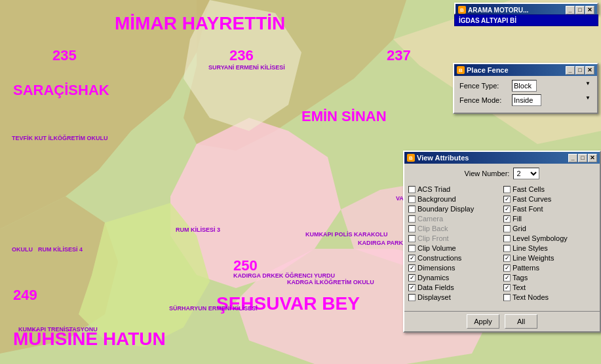  I want to click on attr-cb-boundary-display, so click(412, 209).